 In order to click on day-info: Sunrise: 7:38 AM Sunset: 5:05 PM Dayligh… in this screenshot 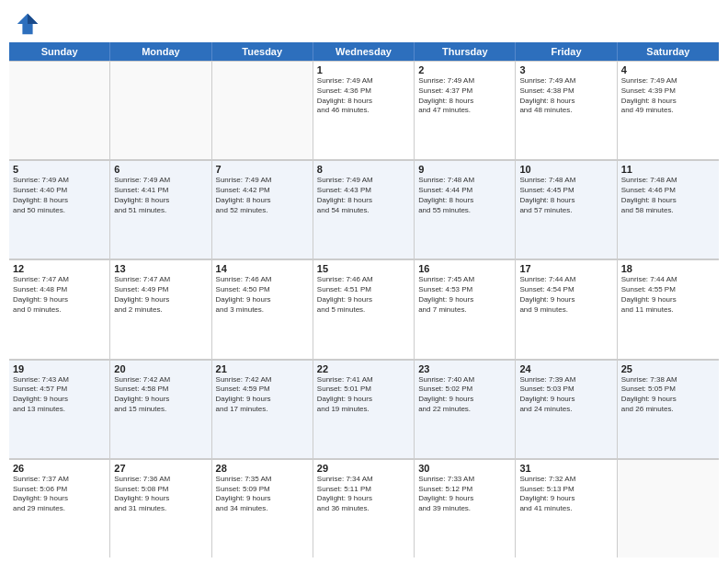, I will do `click(668, 396)`.